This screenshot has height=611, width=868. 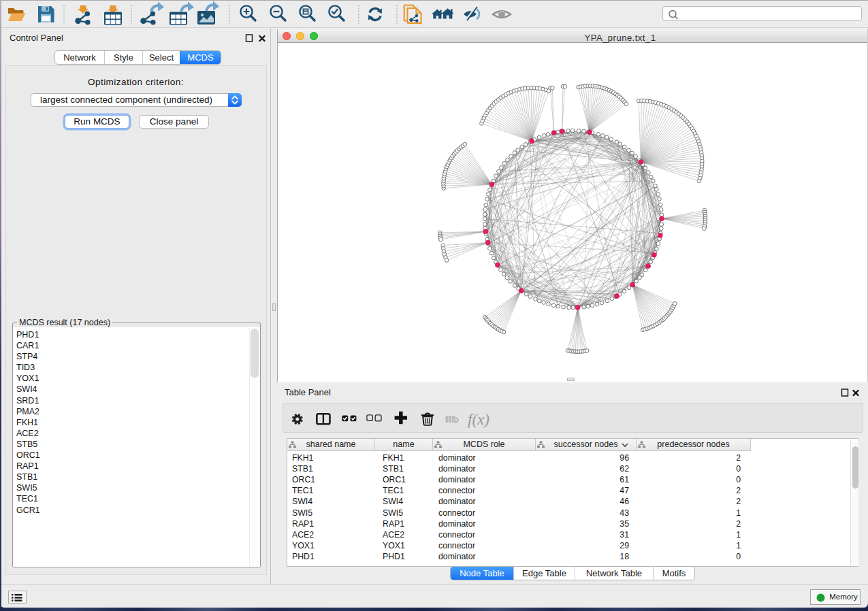 What do you see at coordinates (479, 419) in the screenshot?
I see `svg-text: f(x)` at bounding box center [479, 419].